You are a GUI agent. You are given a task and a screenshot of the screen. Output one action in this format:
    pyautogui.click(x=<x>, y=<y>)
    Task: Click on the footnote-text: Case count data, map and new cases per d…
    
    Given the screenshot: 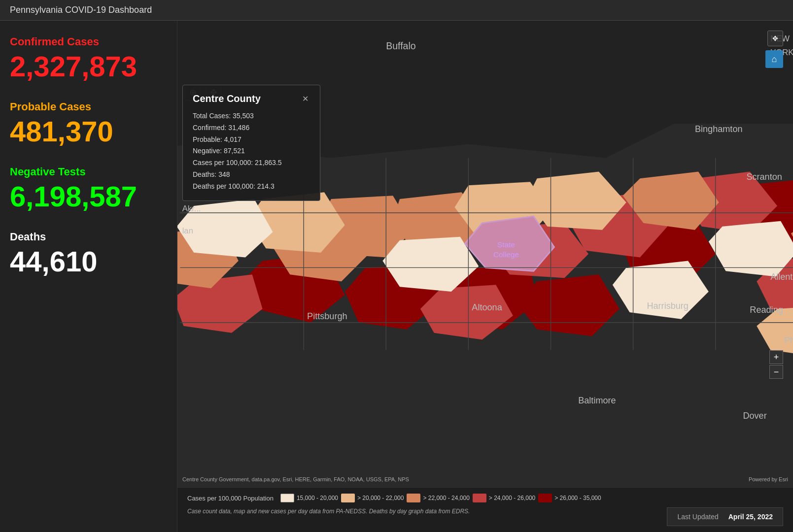 What is the action you would take?
    pyautogui.click(x=328, y=511)
    